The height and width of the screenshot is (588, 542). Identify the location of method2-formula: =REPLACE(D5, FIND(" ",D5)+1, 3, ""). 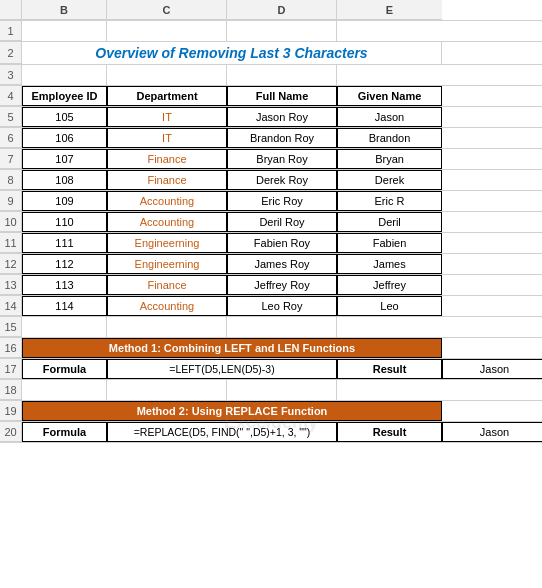
(222, 432).